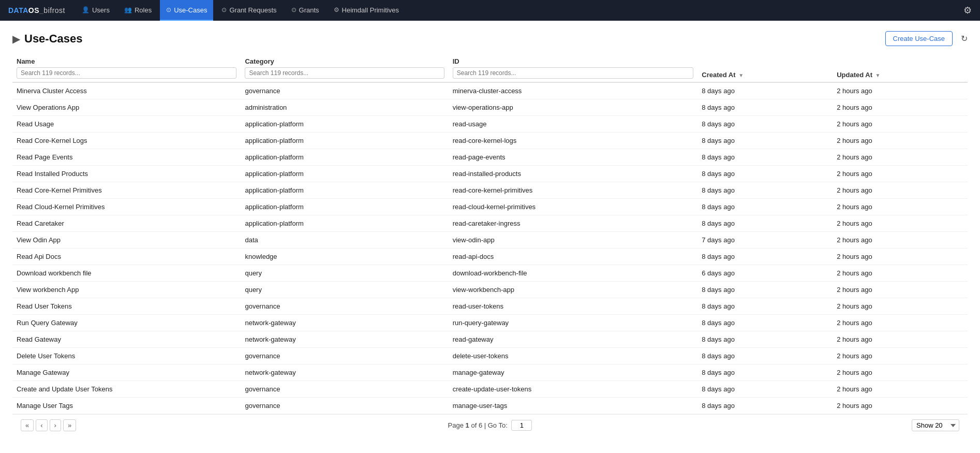 The image size is (980, 453). I want to click on cell-id: minerva-cluster-access, so click(573, 91).